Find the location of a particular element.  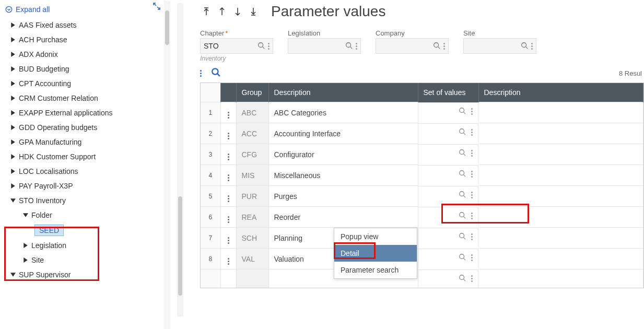

sidebar-item-seed: SEED is located at coordinates (95, 230).